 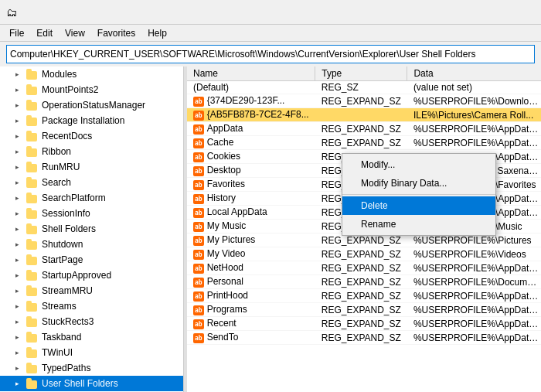 I want to click on tree-item: ▸Streams, so click(x=91, y=306).